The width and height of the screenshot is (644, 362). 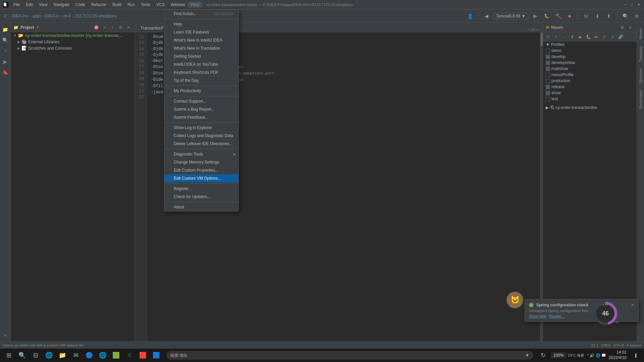 I want to click on project-title-dropdown: ▼, so click(x=38, y=27).